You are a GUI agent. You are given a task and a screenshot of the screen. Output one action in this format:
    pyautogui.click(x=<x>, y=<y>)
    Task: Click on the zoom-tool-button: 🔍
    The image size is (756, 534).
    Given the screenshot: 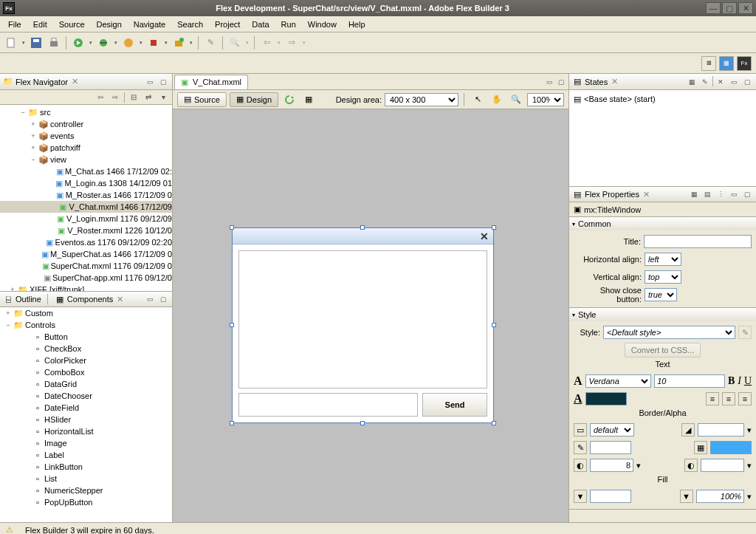 What is the action you would take?
    pyautogui.click(x=516, y=100)
    